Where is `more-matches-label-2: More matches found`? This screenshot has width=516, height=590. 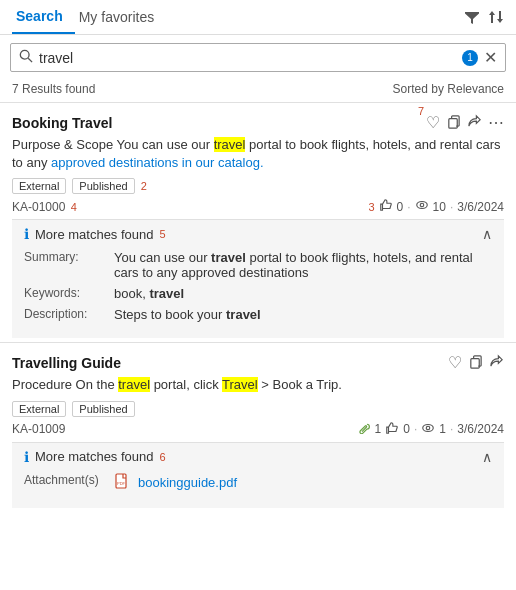
more-matches-label-2: More matches found is located at coordinates (94, 456).